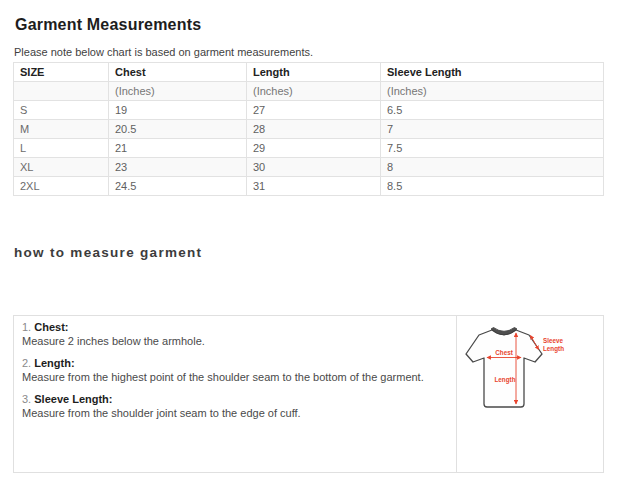 The width and height of the screenshot is (625, 500). What do you see at coordinates (506, 380) in the screenshot?
I see `length-arrow-label: Length` at bounding box center [506, 380].